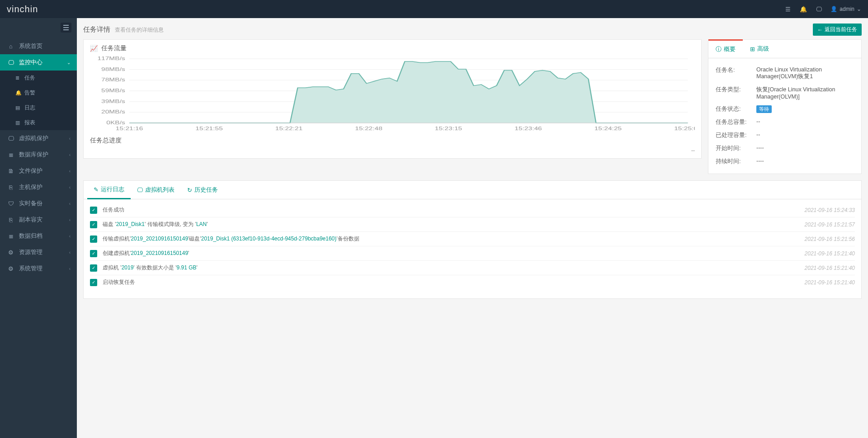  What do you see at coordinates (38, 252) in the screenshot?
I see `sidebar-item-9: ⚙资源管理‹` at bounding box center [38, 252].